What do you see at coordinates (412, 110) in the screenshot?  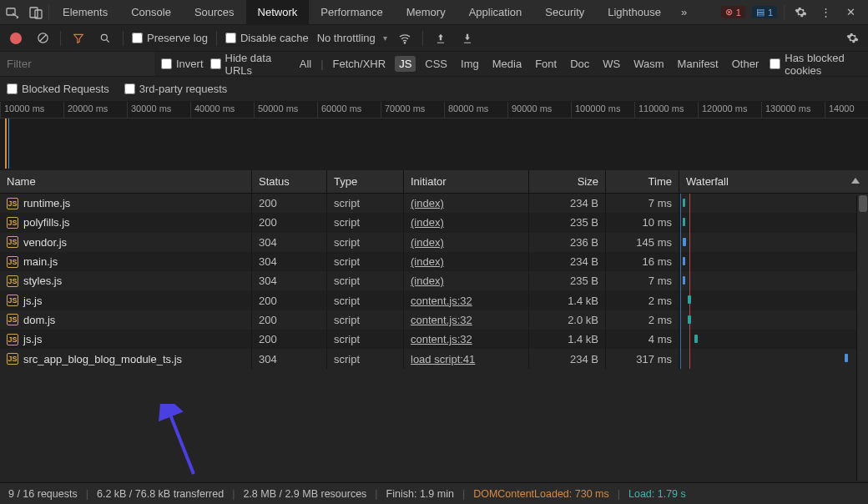 I see `timeline-tick: 70000 ms` at bounding box center [412, 110].